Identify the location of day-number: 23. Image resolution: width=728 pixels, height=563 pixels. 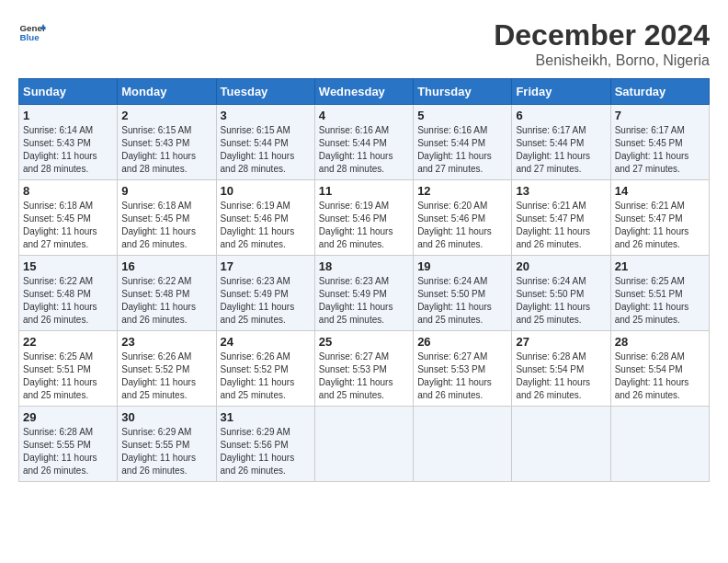
(166, 342).